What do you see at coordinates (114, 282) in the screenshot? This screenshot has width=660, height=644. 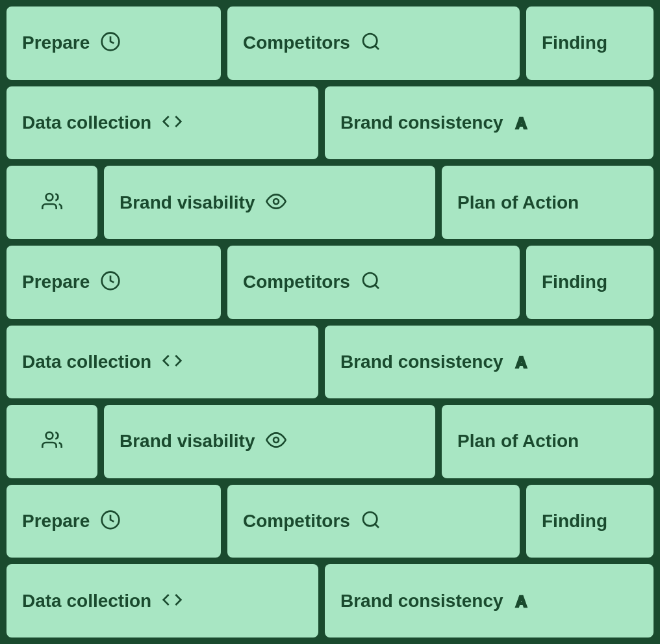 I see `tile-prepare-2: Prepare` at bounding box center [114, 282].